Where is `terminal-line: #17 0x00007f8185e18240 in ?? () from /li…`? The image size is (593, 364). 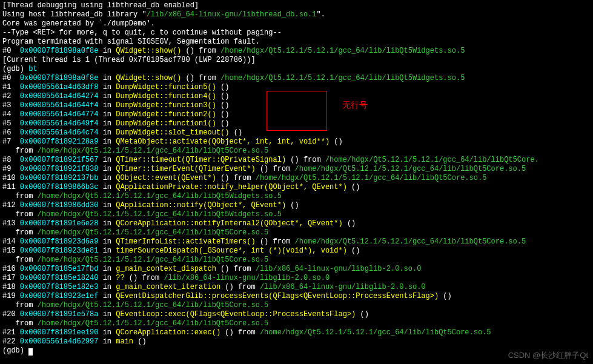 terminal-line: #17 0x00007f8185e18240 in ?? () from /li… is located at coordinates (297, 279).